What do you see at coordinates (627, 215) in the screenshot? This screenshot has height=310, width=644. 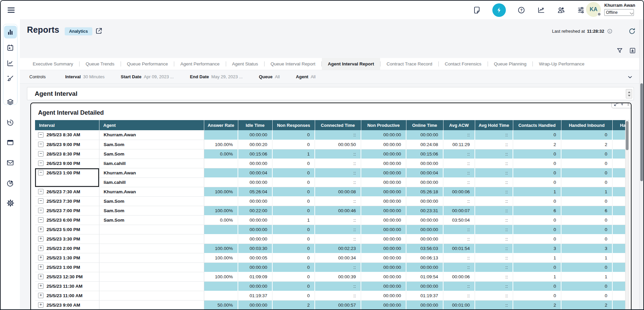 I see `table-vertical-scrollbar` at bounding box center [627, 215].